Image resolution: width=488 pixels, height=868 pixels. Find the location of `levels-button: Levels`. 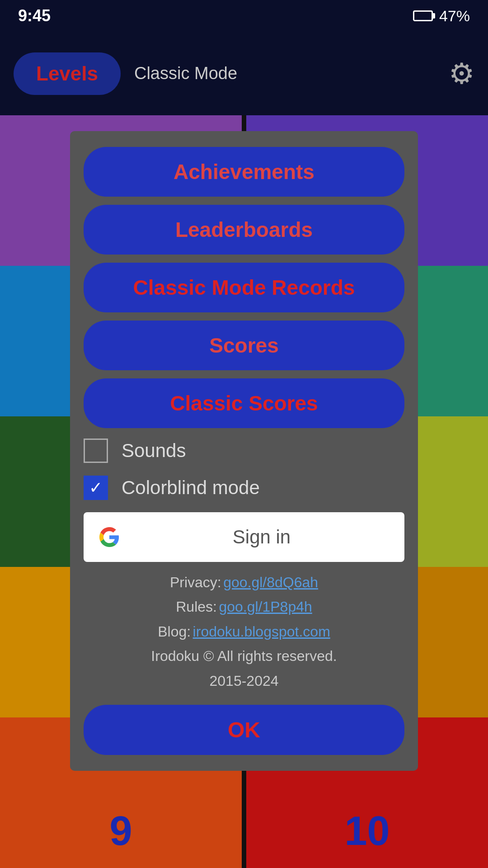

levels-button: Levels is located at coordinates (67, 74).